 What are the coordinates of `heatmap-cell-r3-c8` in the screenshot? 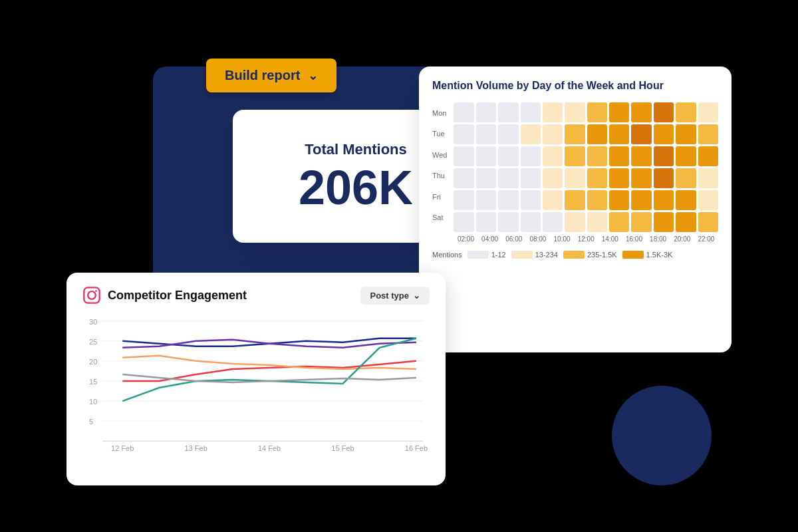 It's located at (641, 178).